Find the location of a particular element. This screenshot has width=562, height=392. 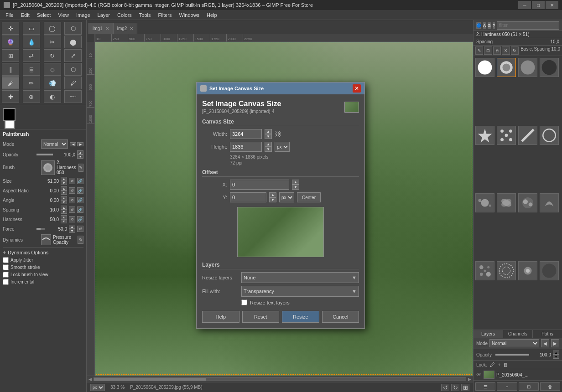

brush-cell-texture1 is located at coordinates (485, 271).